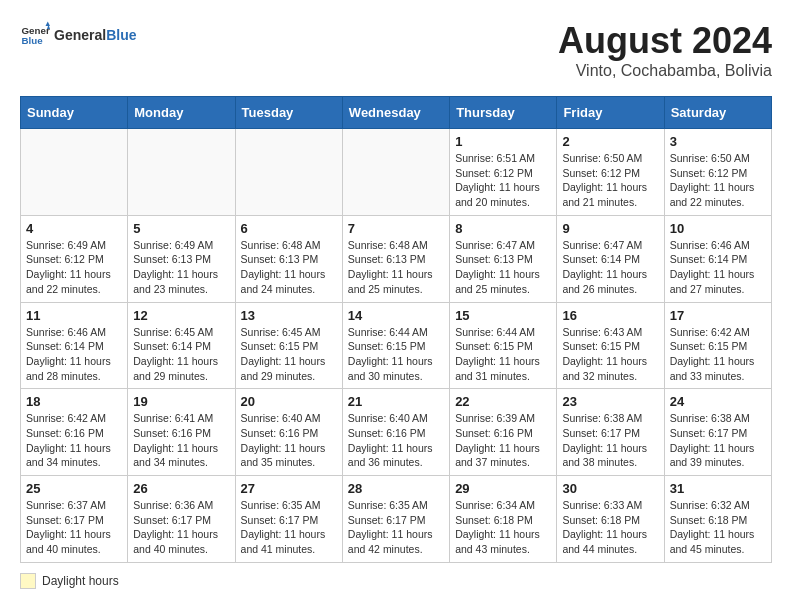 The image size is (792, 612). What do you see at coordinates (182, 432) in the screenshot?
I see `table-row: 19Sunrise: 6:41 AM Sunset: 6:16 PM Dayli…` at bounding box center [182, 432].